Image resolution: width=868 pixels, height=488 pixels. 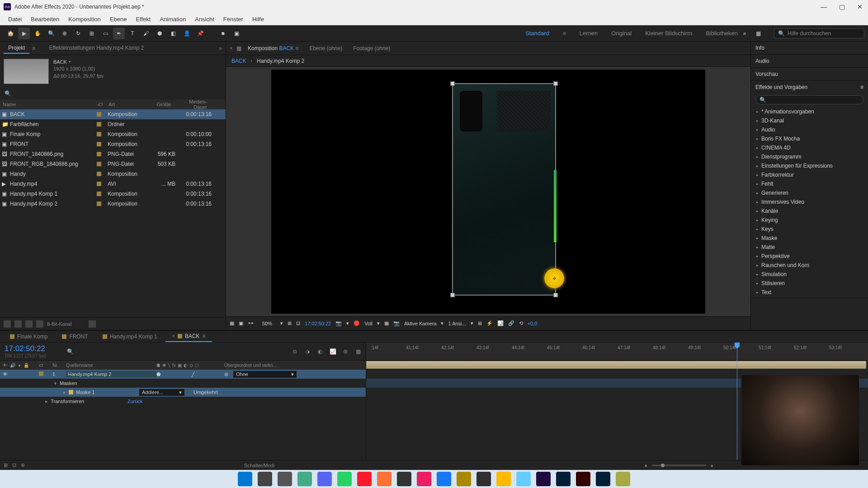 What do you see at coordinates (453, 84) in the screenshot?
I see `handle-tl` at bounding box center [453, 84].